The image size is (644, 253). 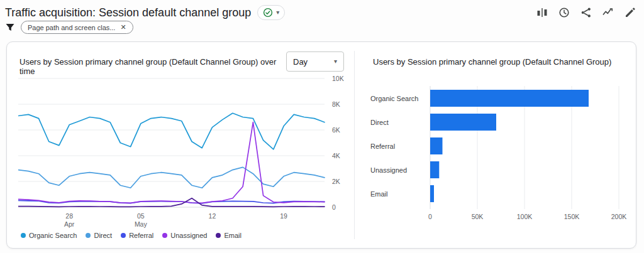 I want to click on card-divider, so click(x=355, y=145).